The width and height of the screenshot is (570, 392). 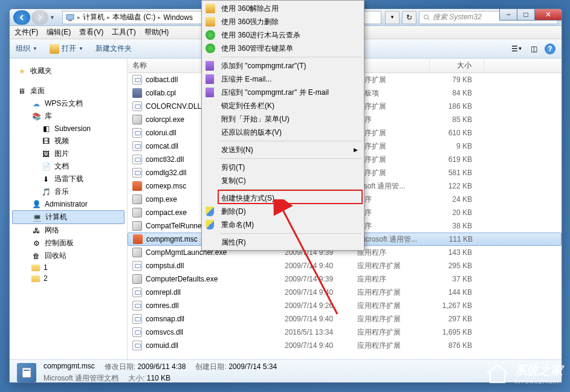 I want to click on cm-360-menu: 使用 360管理右键菜单, so click(x=283, y=48).